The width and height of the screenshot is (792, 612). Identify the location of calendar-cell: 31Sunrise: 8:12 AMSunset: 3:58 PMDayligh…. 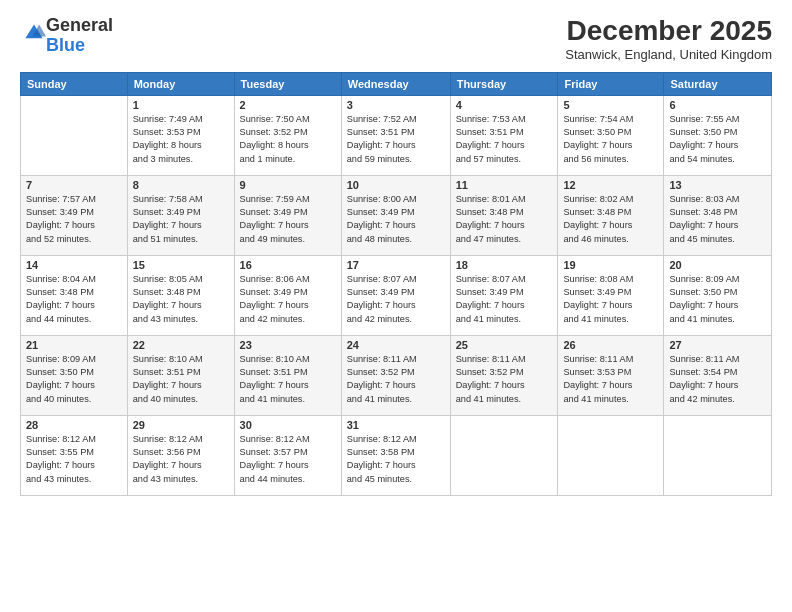
(396, 455).